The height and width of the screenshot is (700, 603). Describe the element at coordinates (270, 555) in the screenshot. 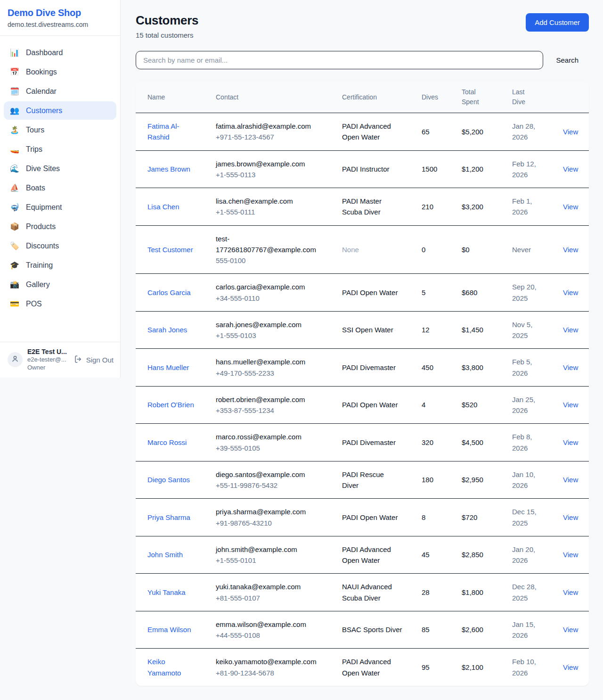

I see `customer-contact: john.smith@example.com +1-555-0101` at that location.